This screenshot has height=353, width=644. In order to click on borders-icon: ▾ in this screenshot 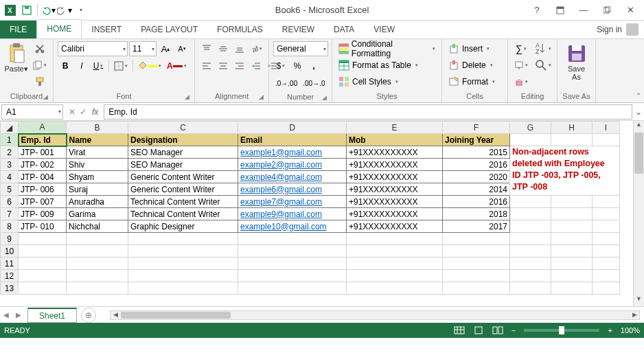, I will do `click(121, 66)`.